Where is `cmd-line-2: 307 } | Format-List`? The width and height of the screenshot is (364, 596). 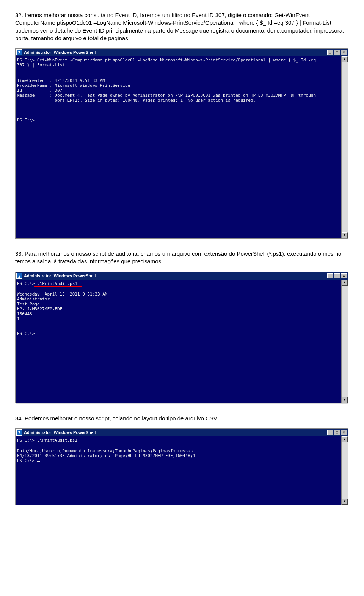 cmd-line-2: 307 } | Format-List is located at coordinates (41, 65).